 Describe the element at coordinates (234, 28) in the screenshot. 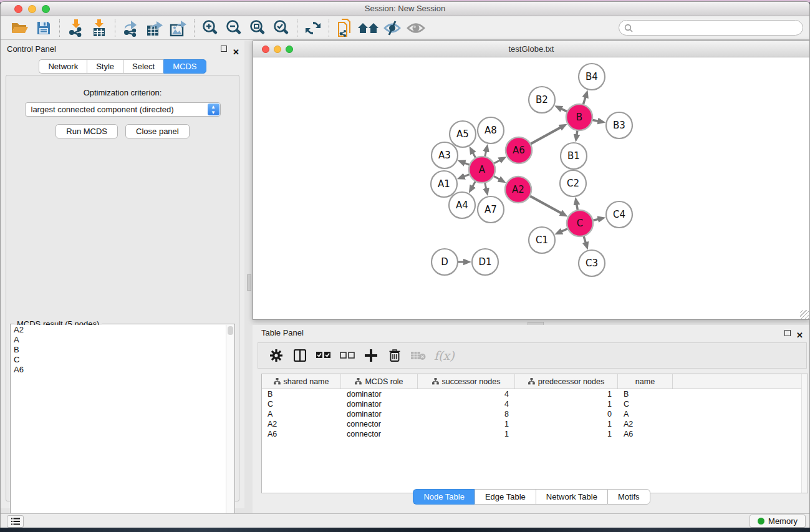

I see `zoom-out-button` at that location.